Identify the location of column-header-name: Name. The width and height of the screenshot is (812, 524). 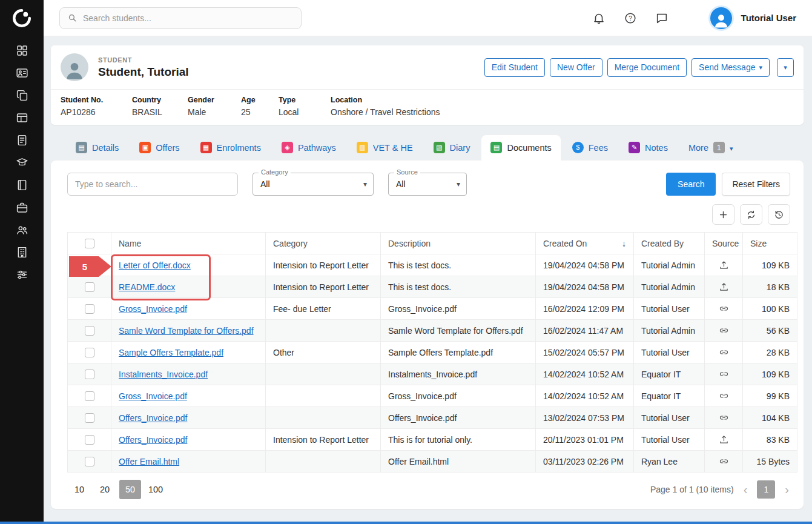
(189, 244).